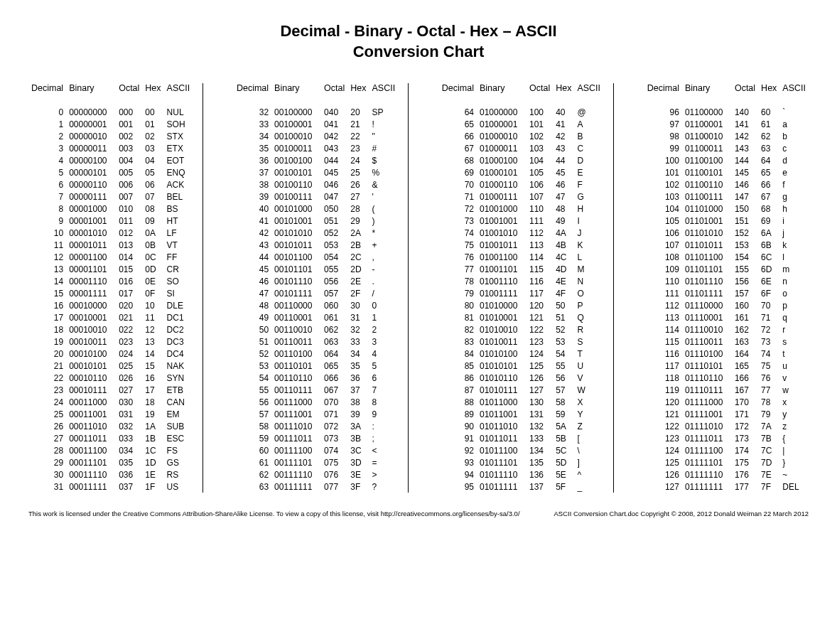 This screenshot has width=837, height=644. Describe the element at coordinates (253, 378) in the screenshot. I see `cell-decimal: 54` at that location.